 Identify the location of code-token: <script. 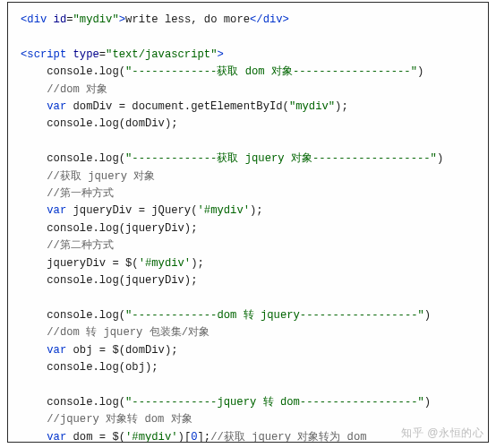
(47, 55).